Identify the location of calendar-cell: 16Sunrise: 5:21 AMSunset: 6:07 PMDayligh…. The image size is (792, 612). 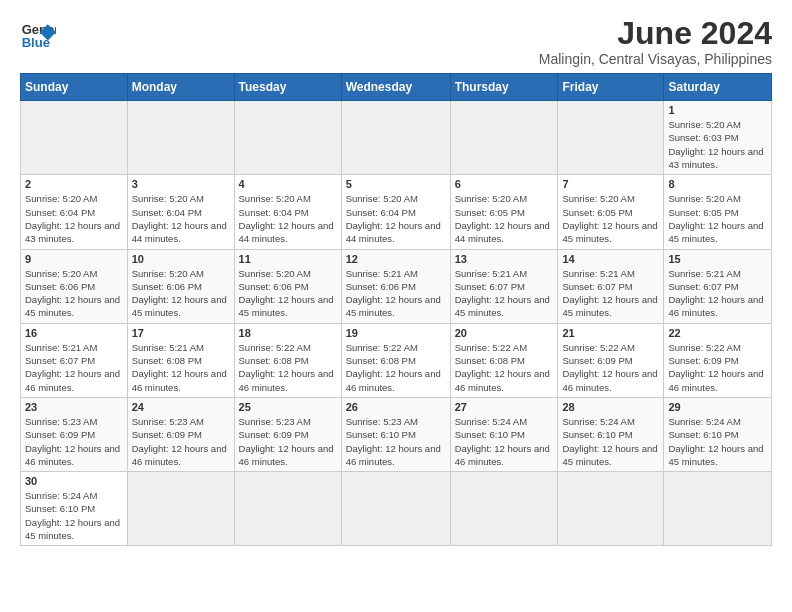
(74, 360).